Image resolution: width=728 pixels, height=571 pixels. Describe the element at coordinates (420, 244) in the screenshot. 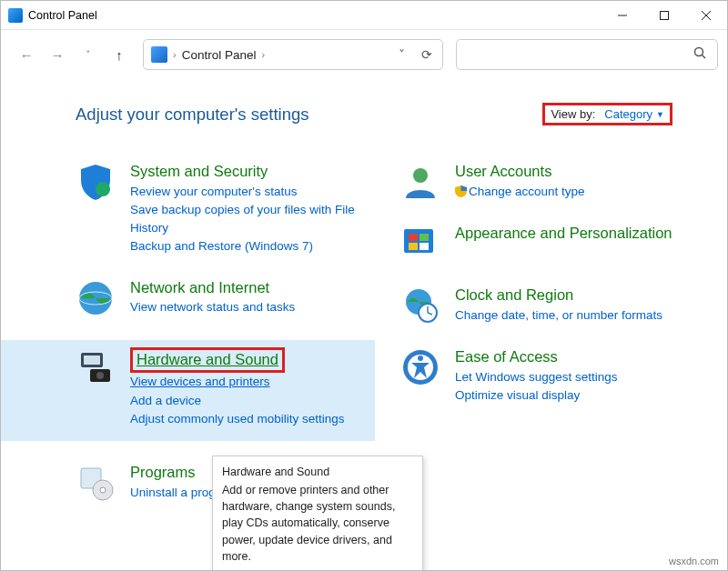

I see `appearance-icon` at that location.